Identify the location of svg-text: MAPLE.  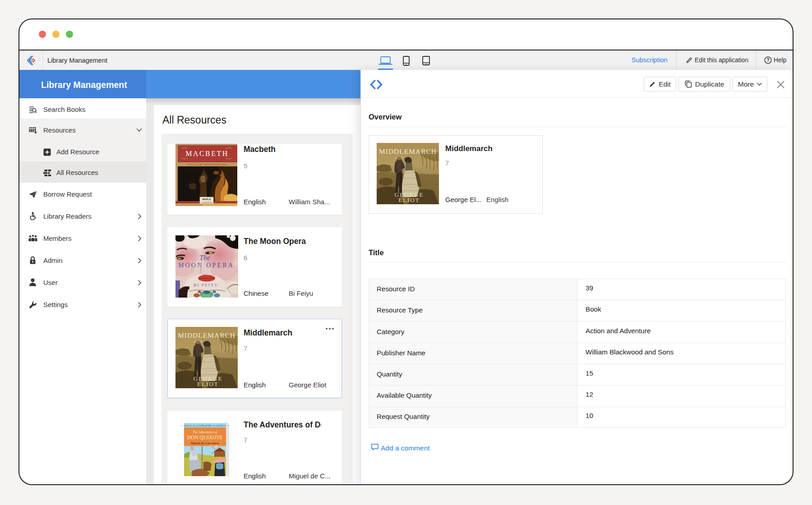
(207, 199).